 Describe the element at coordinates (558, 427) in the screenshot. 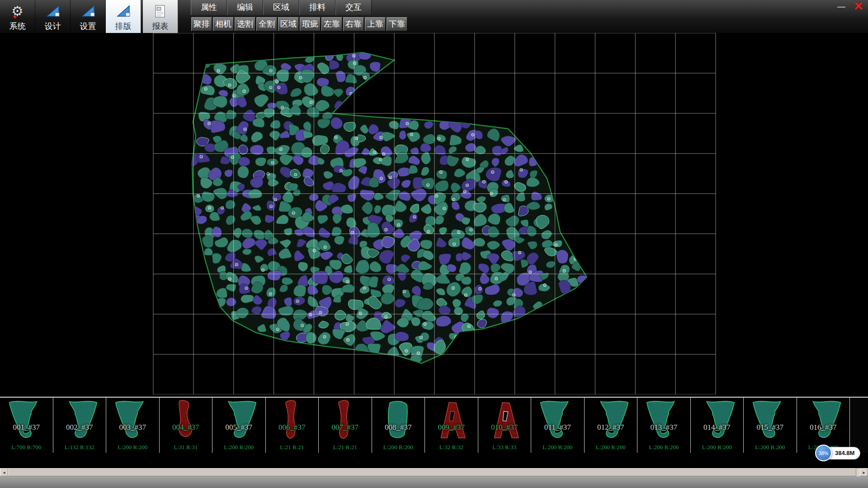

I see `part-id-label: 011_#37` at that location.